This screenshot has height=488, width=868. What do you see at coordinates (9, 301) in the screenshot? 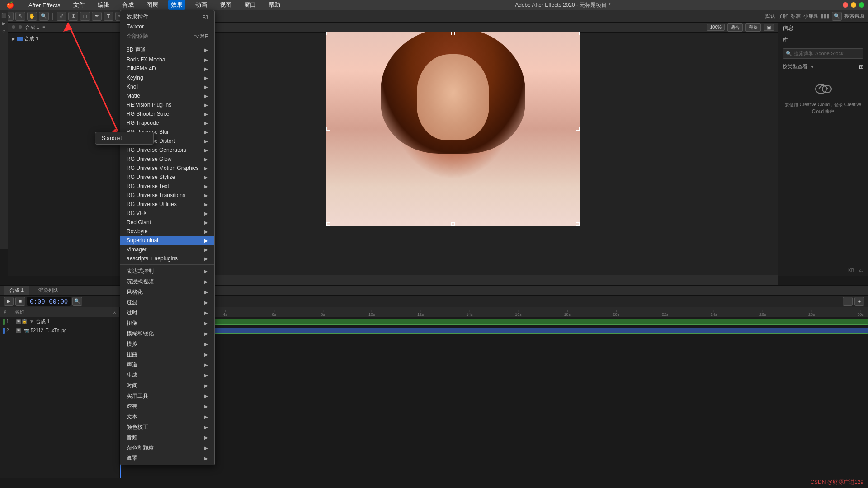
I see `preview-play: ▶` at bounding box center [9, 301].